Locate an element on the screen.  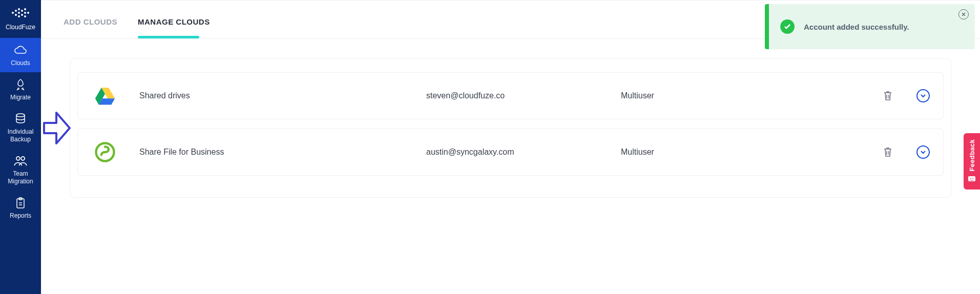
sidebar-item-clouds: Clouds is located at coordinates (20, 55).